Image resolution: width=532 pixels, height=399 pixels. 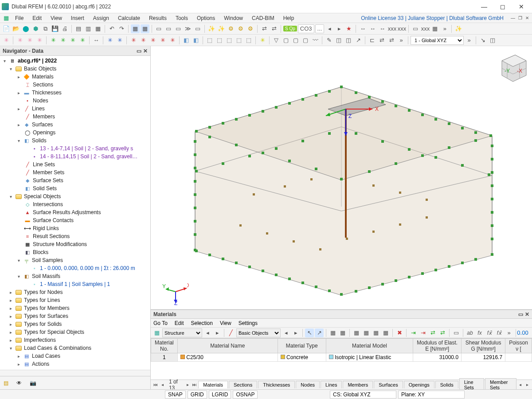 I want to click on redstar1-icon: ✳, so click(x=133, y=40).